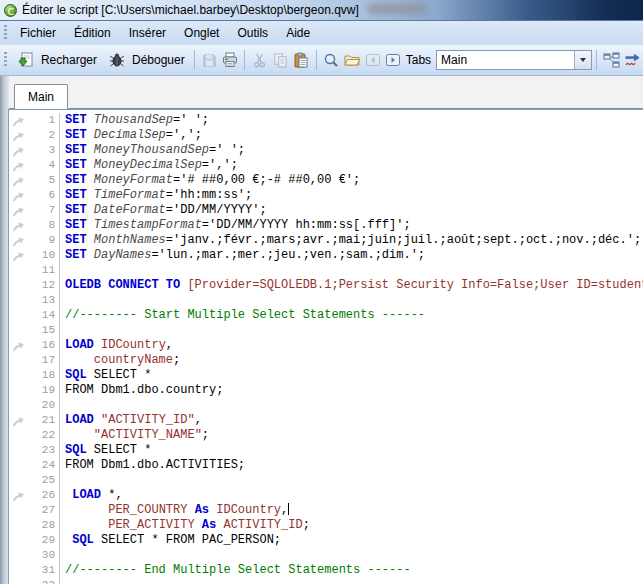  I want to click on copy-icon, so click(280, 60).